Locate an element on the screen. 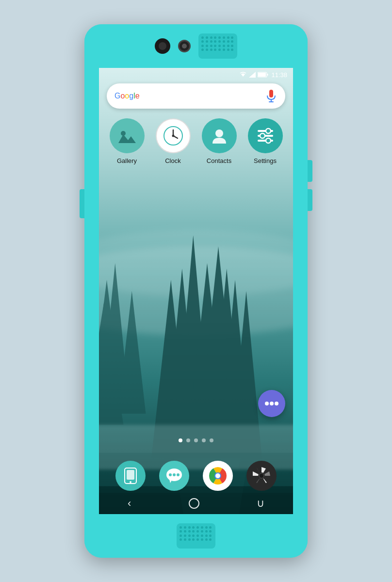 The height and width of the screenshot is (582, 392). volume-button is located at coordinates (82, 204).